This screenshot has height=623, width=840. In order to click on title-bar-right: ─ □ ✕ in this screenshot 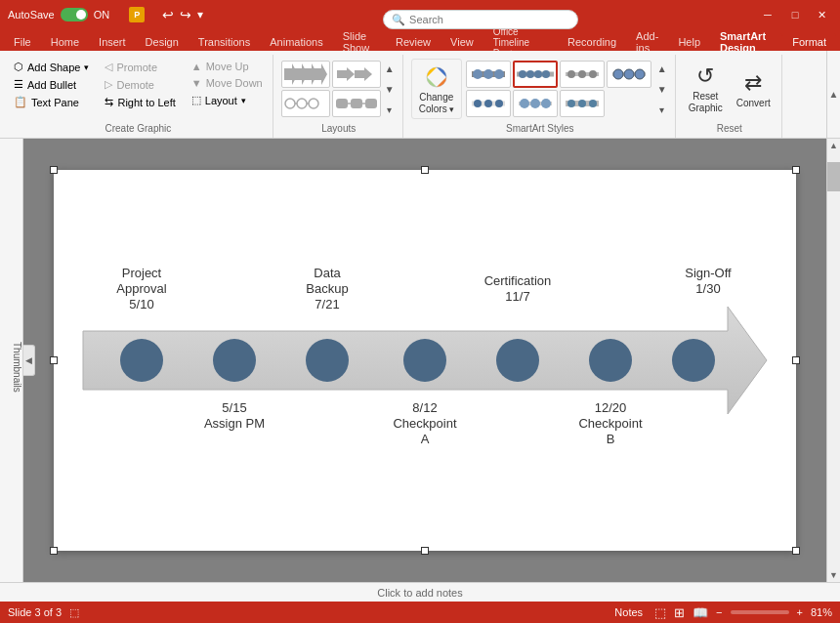, I will do `click(795, 15)`.